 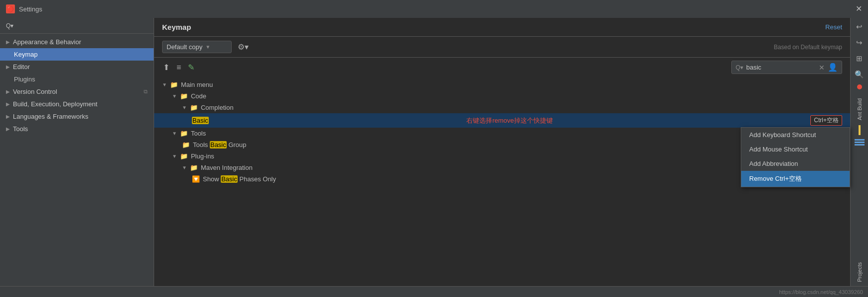 What do you see at coordinates (179, 68) in the screenshot?
I see `expand-button: ≡` at bounding box center [179, 68].